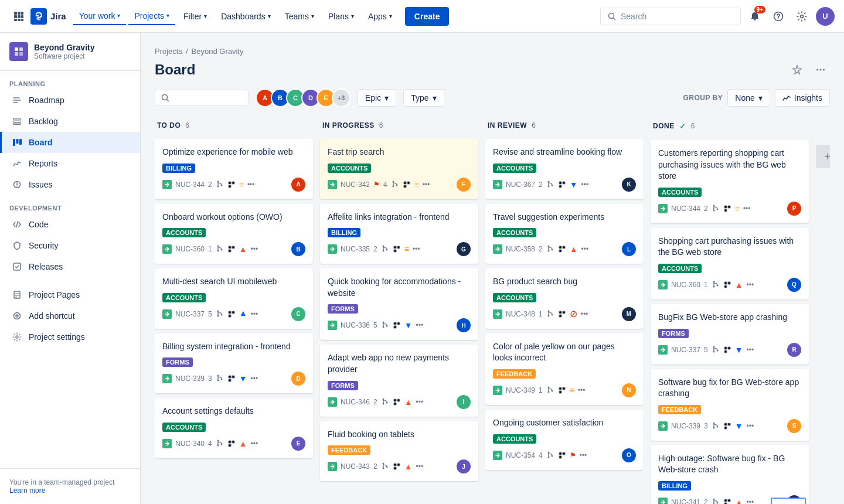  I want to click on sidebar-item-project-pages: Project Pages, so click(70, 295).